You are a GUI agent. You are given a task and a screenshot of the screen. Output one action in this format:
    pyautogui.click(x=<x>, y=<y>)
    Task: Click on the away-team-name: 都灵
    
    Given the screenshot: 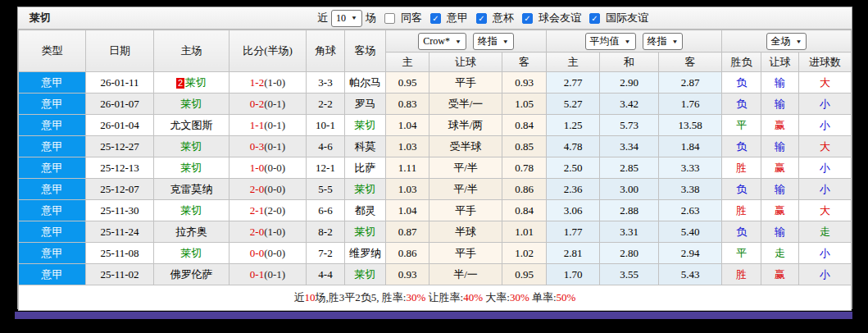 What is the action you would take?
    pyautogui.click(x=366, y=210)
    